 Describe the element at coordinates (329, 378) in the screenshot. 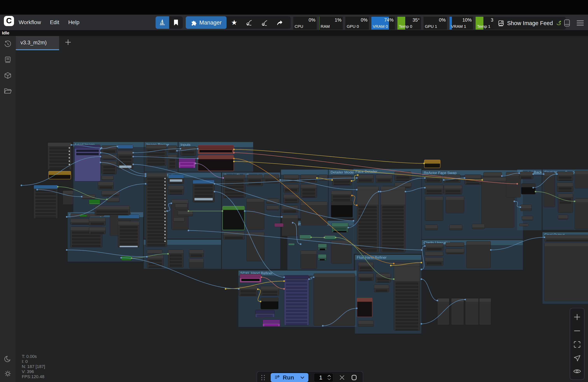

I see `stepper-chevrons` at that location.